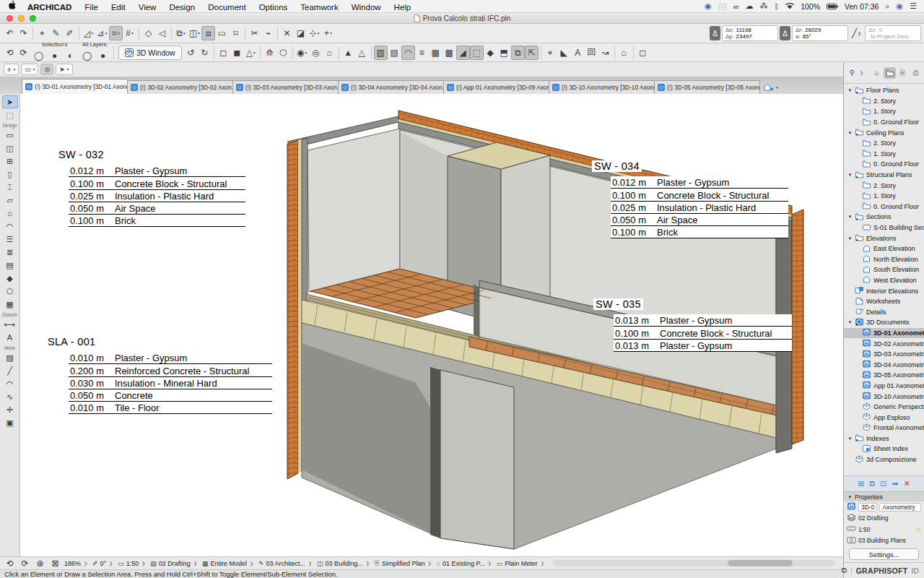  What do you see at coordinates (77, 564) in the screenshot?
I see `zoom-level-control: 186%❯` at bounding box center [77, 564].